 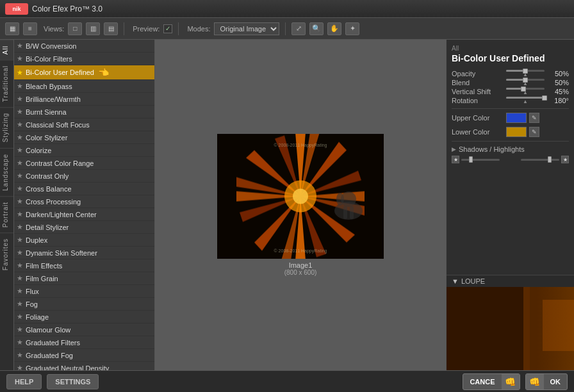 What do you see at coordinates (540, 160) in the screenshot?
I see `sh-highlight-track` at bounding box center [540, 160].